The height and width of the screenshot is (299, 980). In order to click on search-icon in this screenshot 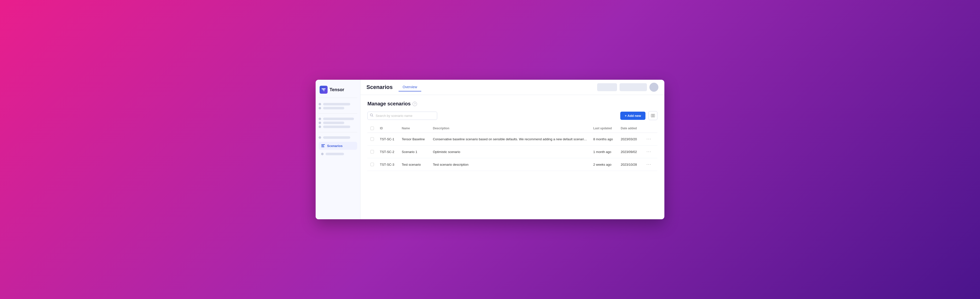, I will do `click(372, 116)`.